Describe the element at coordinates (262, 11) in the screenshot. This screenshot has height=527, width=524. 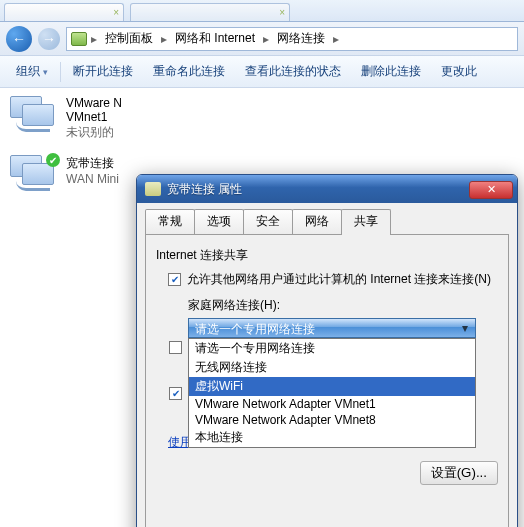
I see `browser-tab-strip: × ×` at that location.